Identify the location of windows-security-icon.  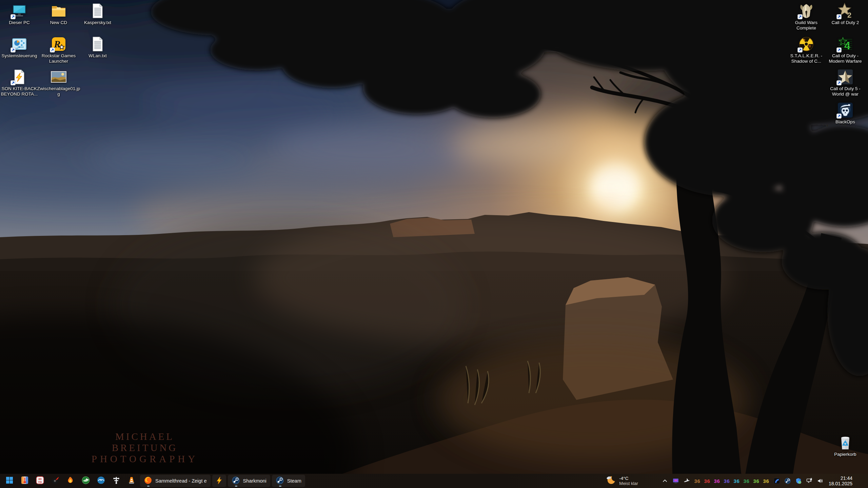
(798, 481).